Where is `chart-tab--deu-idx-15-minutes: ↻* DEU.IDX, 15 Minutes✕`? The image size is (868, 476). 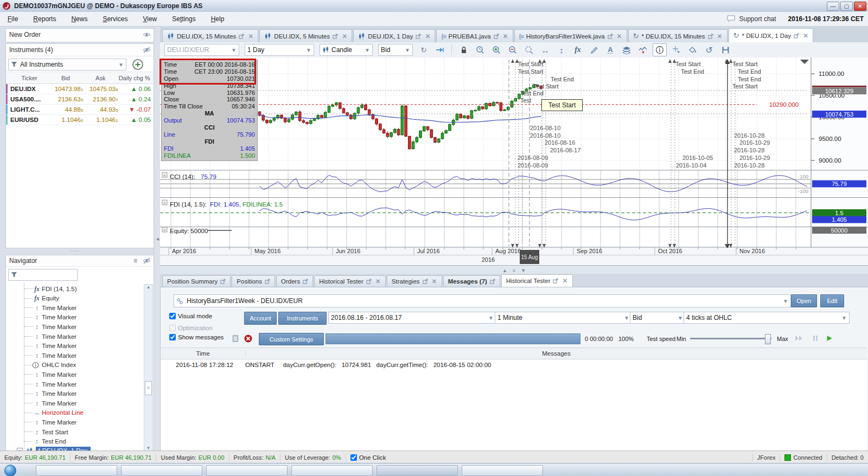 chart-tab--deu-idx-15-minutes: ↻* DEU.IDX, 15 Minutes✕ is located at coordinates (678, 36).